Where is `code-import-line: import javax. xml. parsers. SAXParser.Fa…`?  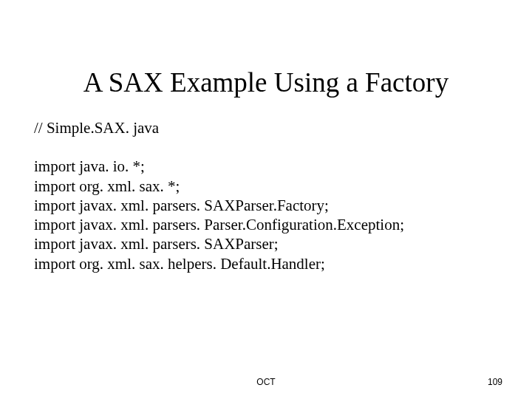 code-import-line: import javax. xml. parsers. SAXParser.Fa… is located at coordinates (263, 205).